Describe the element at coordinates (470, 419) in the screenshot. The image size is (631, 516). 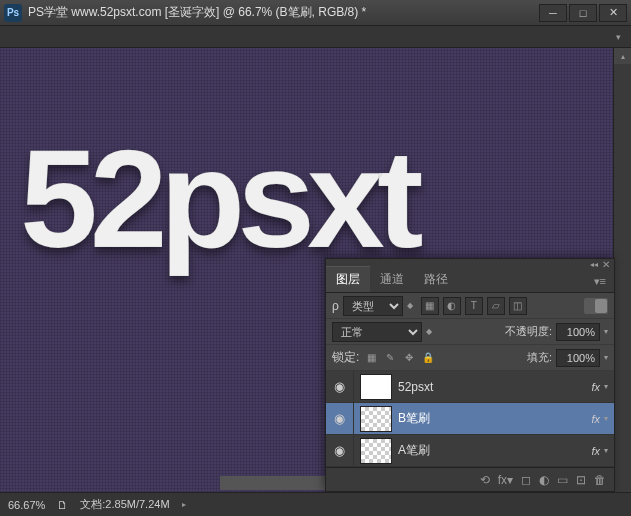
I see `layer-list: ◉ 52psxt fx ▾ ◉ B笔刷 fx ▾ ◉ A笔刷 fx ▾` at that location.